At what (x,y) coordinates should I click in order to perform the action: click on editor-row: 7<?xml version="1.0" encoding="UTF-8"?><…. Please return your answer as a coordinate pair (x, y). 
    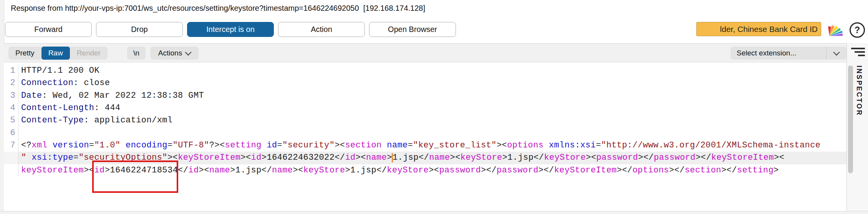
    Looking at the image, I should click on (425, 145).